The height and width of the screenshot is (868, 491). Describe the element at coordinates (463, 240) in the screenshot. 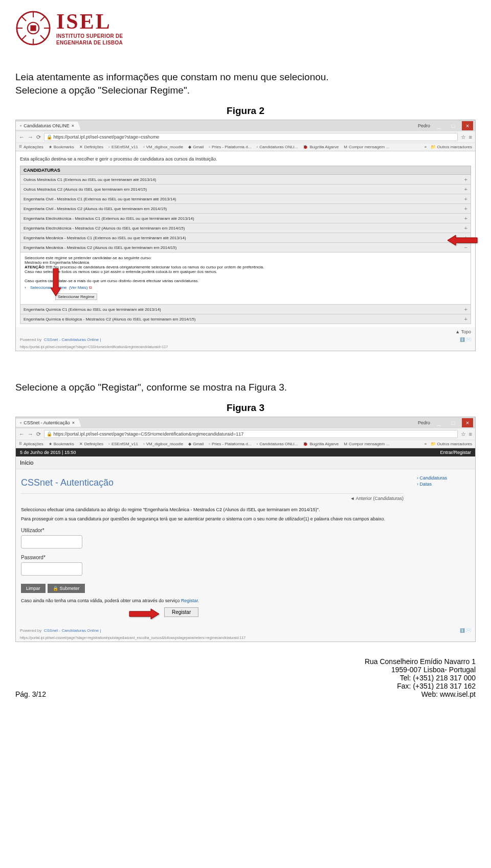

I see `annotation-arrow-icon` at that location.